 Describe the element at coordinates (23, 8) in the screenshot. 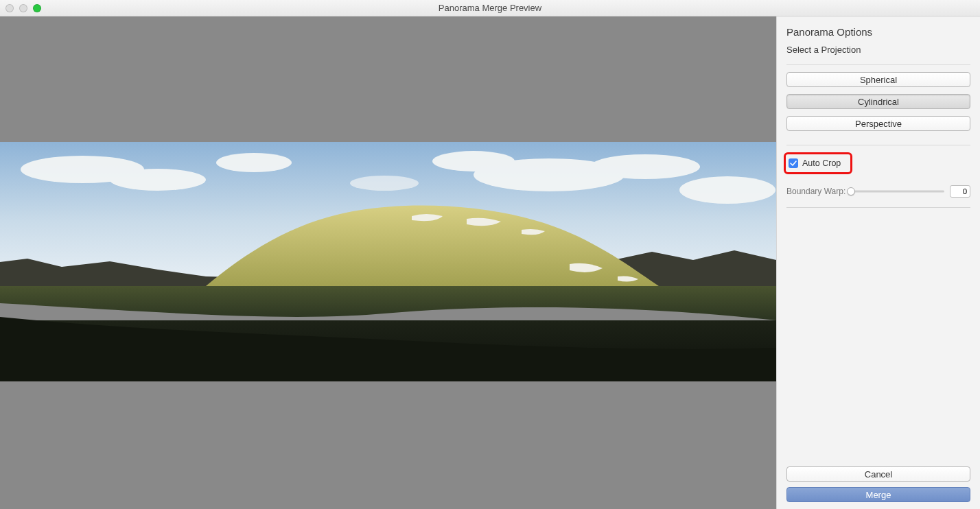

I see `window-controls` at that location.